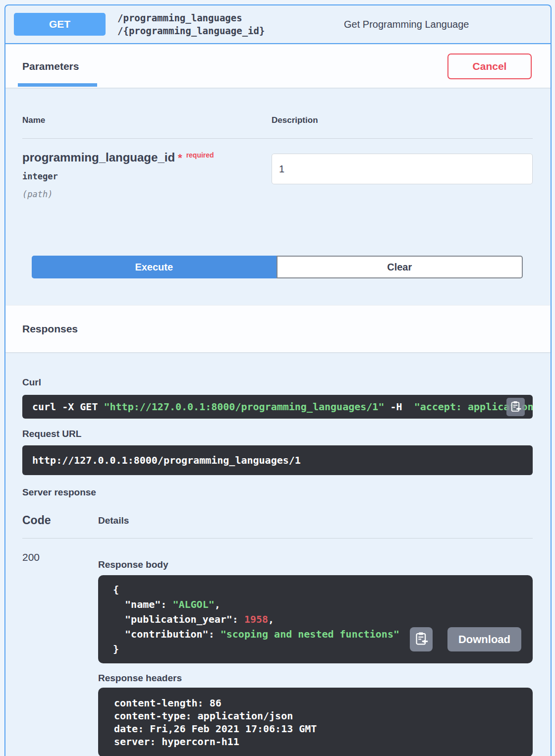 This screenshot has width=555, height=756. What do you see at coordinates (147, 176) in the screenshot?
I see `parameter-info: programming_language_id*required integer…` at bounding box center [147, 176].